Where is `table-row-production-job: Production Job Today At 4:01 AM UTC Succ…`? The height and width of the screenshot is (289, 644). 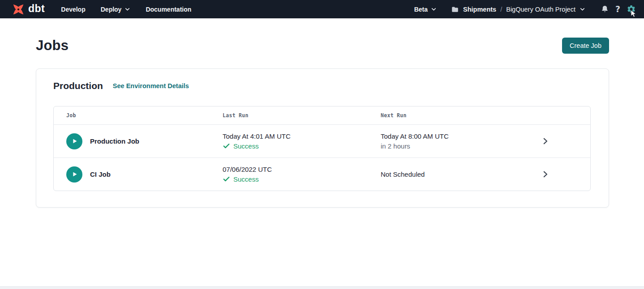 table-row-production-job: Production Job Today At 4:01 AM UTC Succ… is located at coordinates (322, 141).